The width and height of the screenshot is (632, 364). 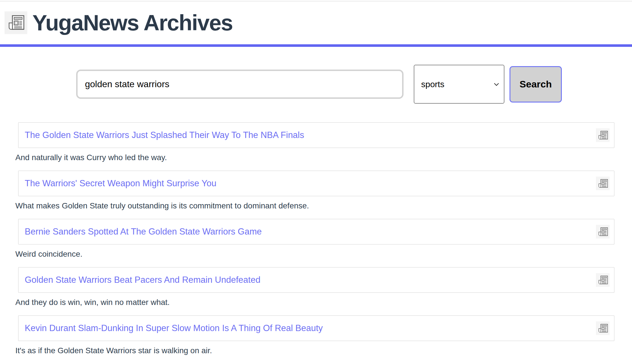 What do you see at coordinates (459, 84) in the screenshot?
I see `category-select: sports` at bounding box center [459, 84].